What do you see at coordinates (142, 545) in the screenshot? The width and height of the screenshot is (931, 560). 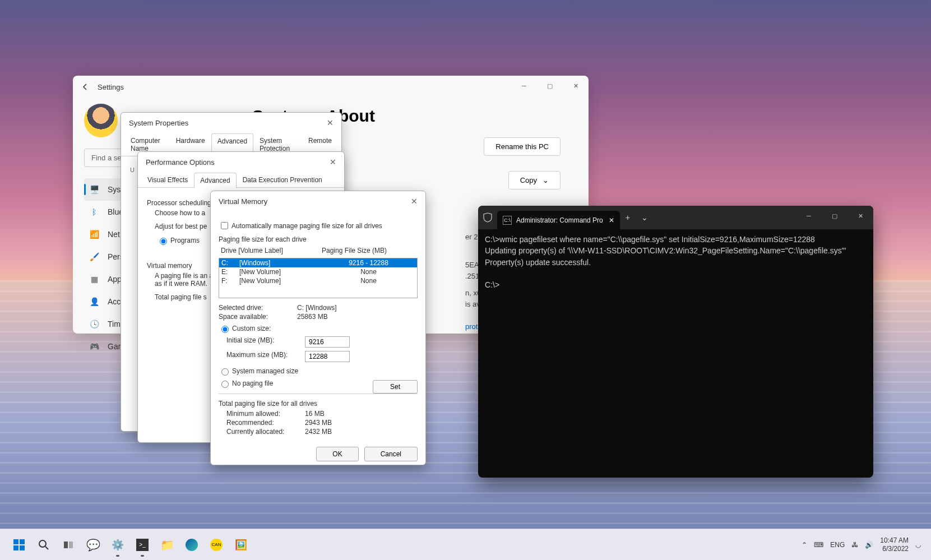 I see `terminal-icon: >_` at bounding box center [142, 545].